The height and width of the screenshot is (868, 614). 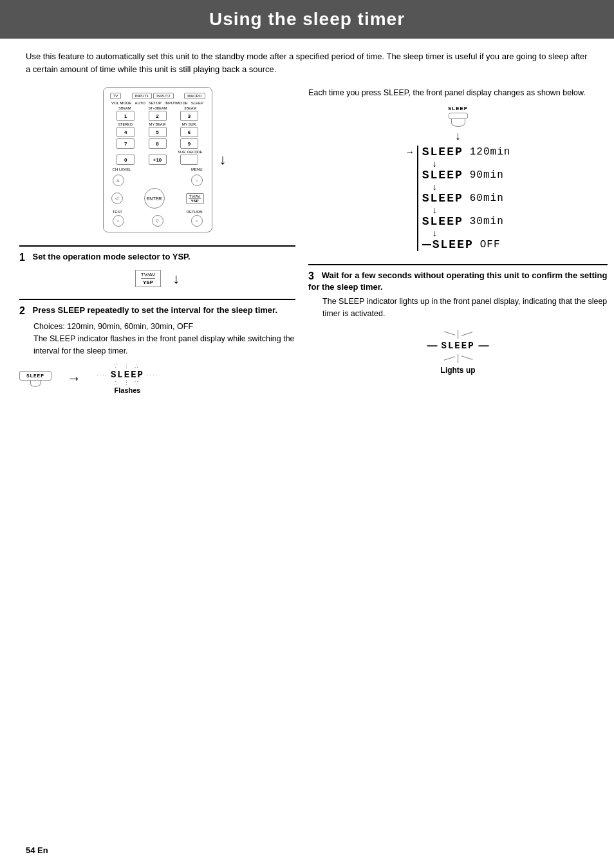 I want to click on sleep-sequence-box: → SLEEP 120min ↓ SLEEP 90min, so click(x=458, y=198).